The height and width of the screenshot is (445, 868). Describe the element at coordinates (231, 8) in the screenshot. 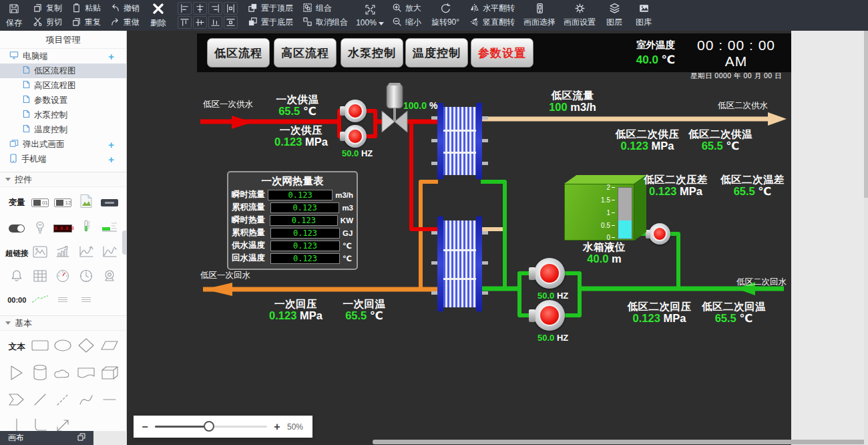

I see `distribute-h-button` at that location.